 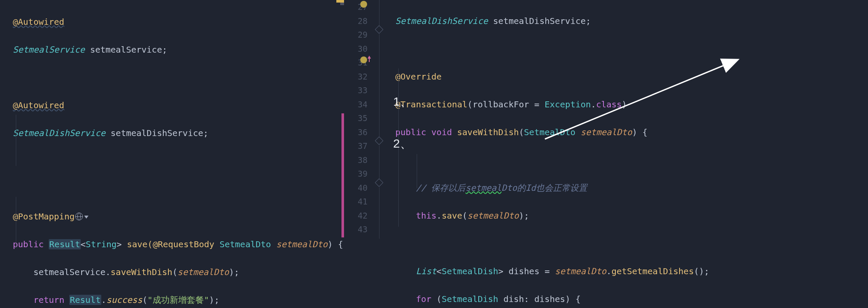 What do you see at coordinates (356, 77) in the screenshot?
I see `line-number: 32` at bounding box center [356, 77].